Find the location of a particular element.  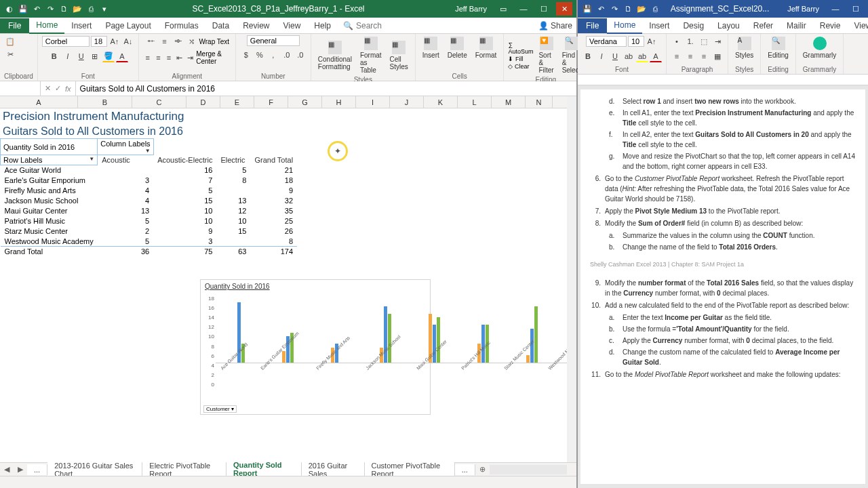

cell-a2: Guitars Sold to All Customers in 2016 is located at coordinates (283, 131).